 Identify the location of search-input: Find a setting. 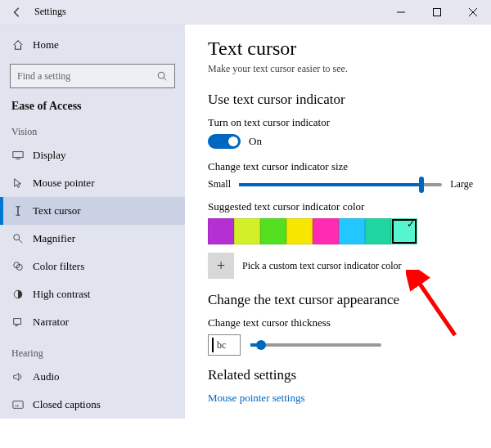
(92, 76).